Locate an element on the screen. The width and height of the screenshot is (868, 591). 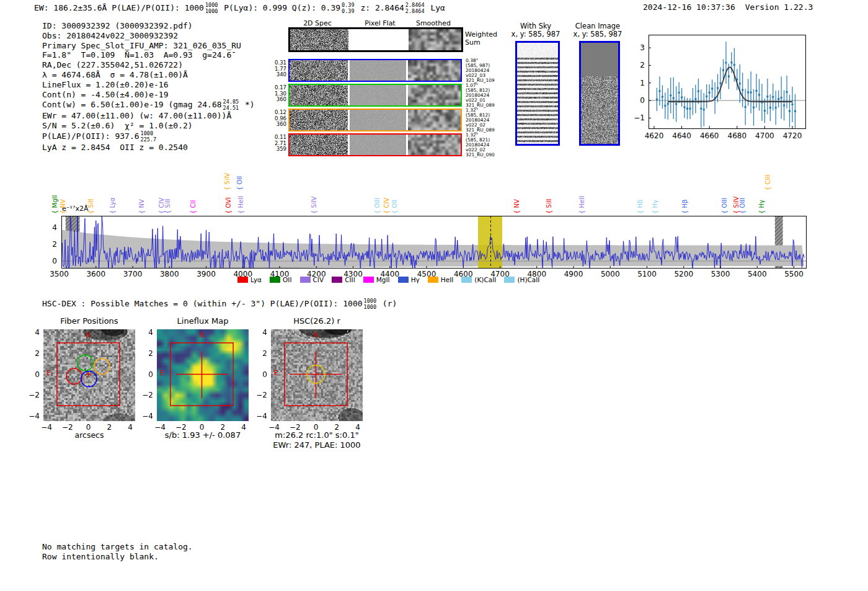
text-segment: EW: 186.2±35.6Å P(LAE)/P(OII): 1000 is located at coordinates (119, 7).